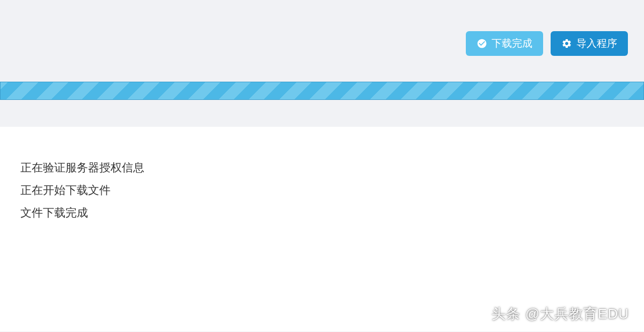 The image size is (644, 332). I want to click on download-complete-button: 下载完成, so click(504, 44).